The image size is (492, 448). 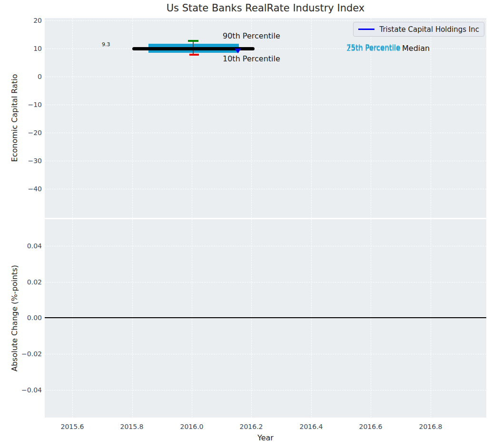 I want to click on median-value-annotation: 9.3, so click(x=106, y=45).